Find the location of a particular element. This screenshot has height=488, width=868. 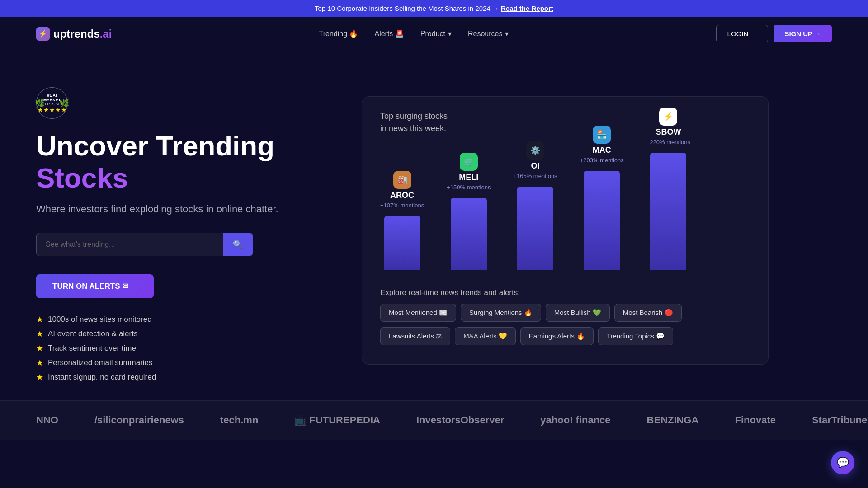

chart-label: Top surging stocks in news this week: is located at coordinates (565, 122).